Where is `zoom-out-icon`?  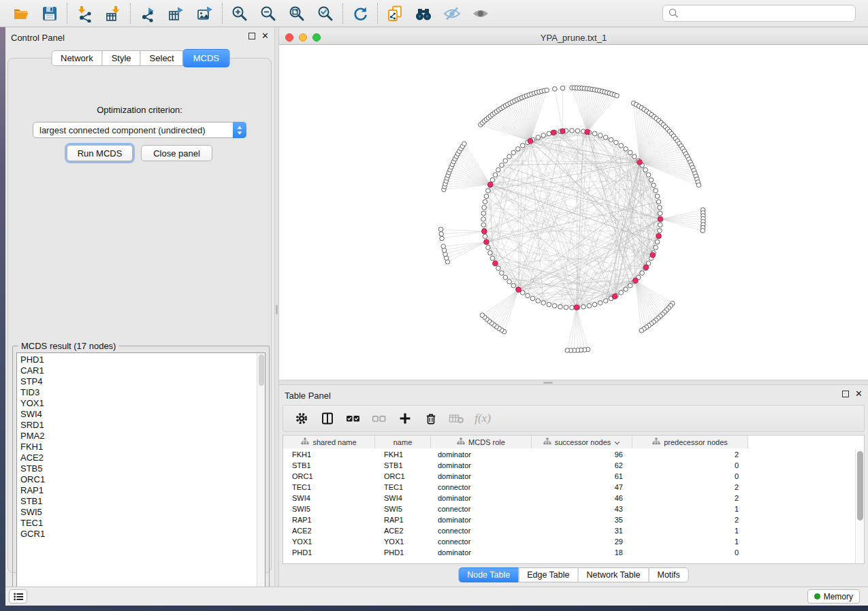 zoom-out-icon is located at coordinates (268, 14).